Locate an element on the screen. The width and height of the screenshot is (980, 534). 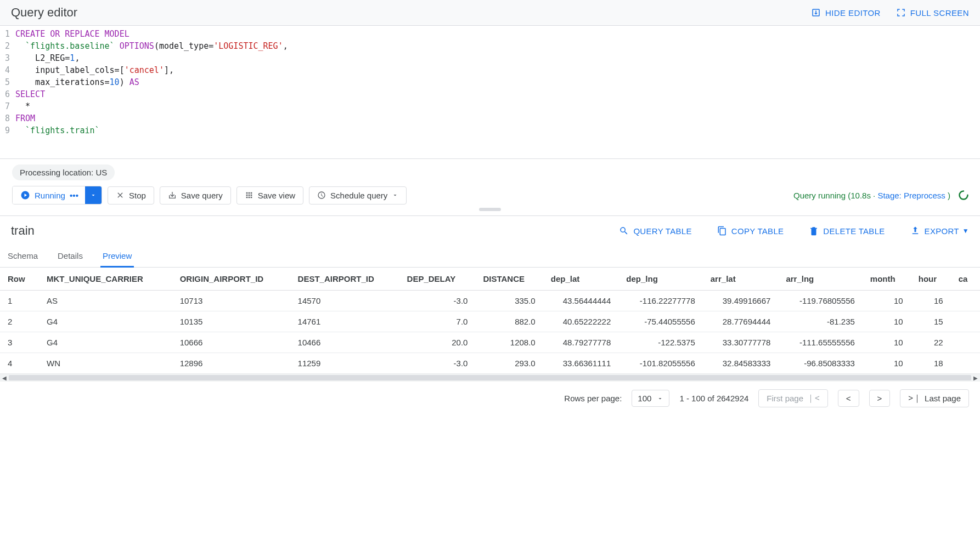
stop-button: Stop is located at coordinates (131, 195).